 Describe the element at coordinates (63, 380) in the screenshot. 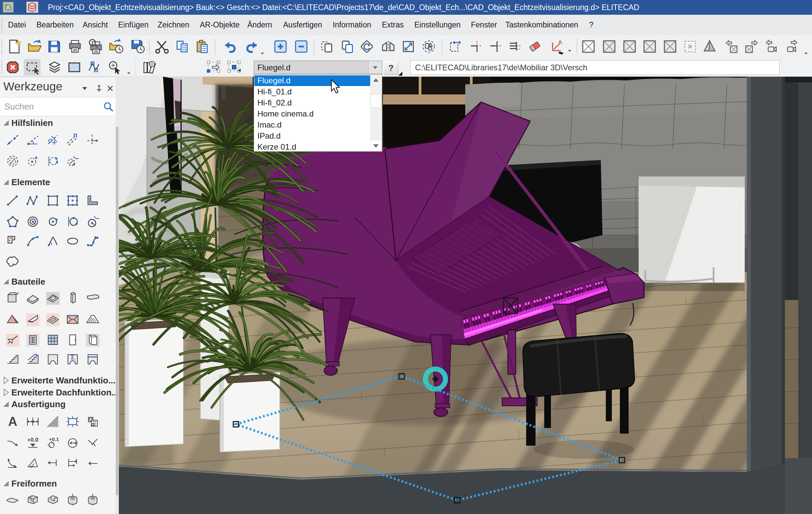

I see `svg-text: Erweiterte Wandfunktio...` at that location.